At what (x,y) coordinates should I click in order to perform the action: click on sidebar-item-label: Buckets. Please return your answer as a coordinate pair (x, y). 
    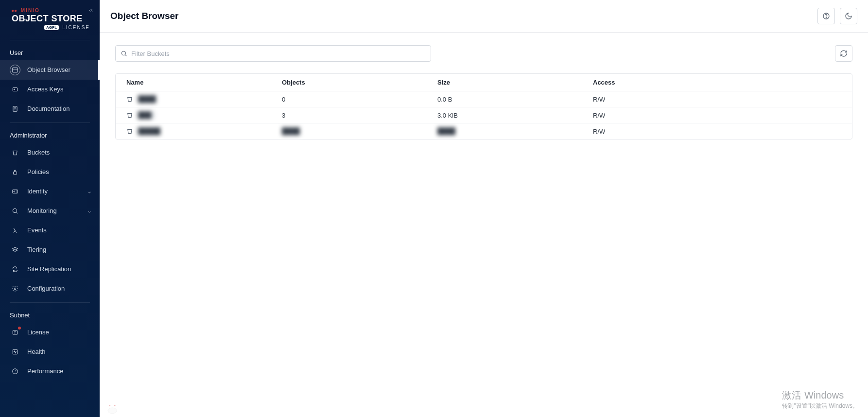
    Looking at the image, I should click on (38, 153).